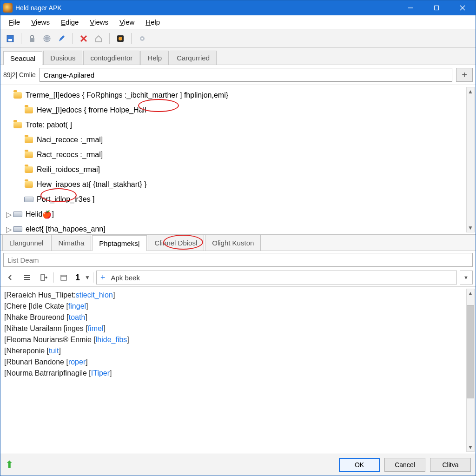 Image resolution: width=476 pixels, height=476 pixels. Describe the element at coordinates (27, 278) in the screenshot. I see `list-icon` at that location.